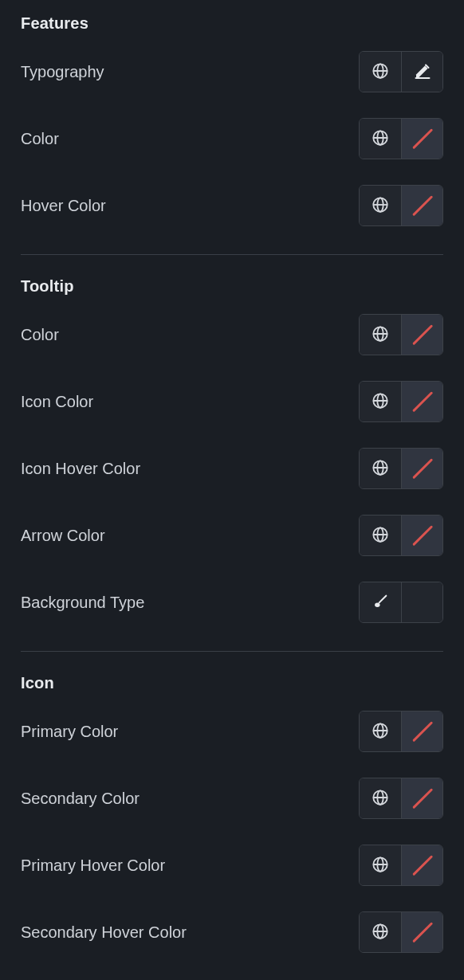  I want to click on color-swatch-tooltip-arrow-color, so click(422, 535).